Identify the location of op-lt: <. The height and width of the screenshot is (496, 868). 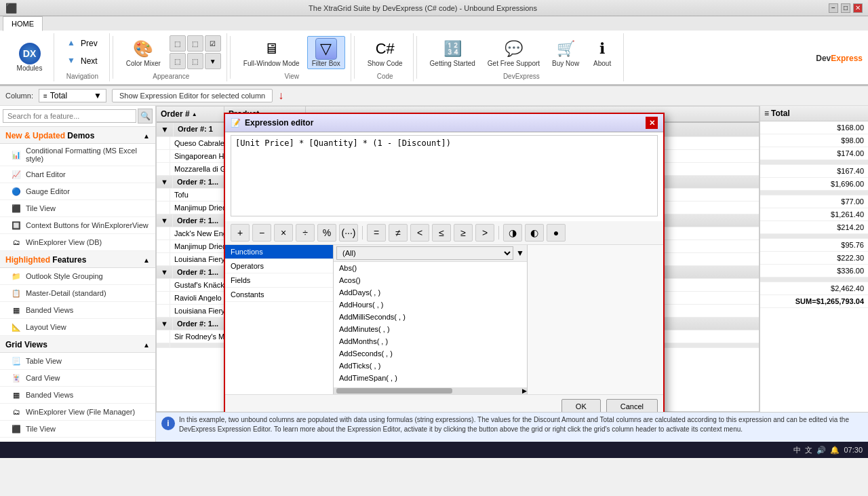
(420, 233).